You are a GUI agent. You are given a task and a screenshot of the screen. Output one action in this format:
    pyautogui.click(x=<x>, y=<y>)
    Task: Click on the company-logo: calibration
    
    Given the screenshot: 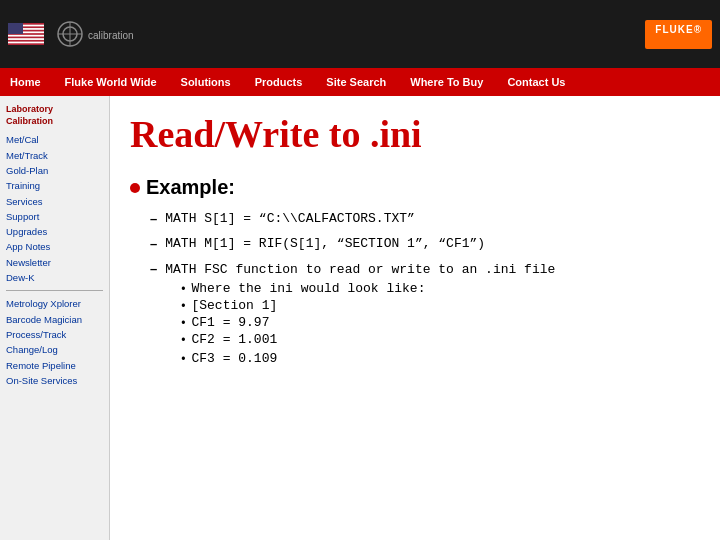 What is the action you would take?
    pyautogui.click(x=100, y=34)
    